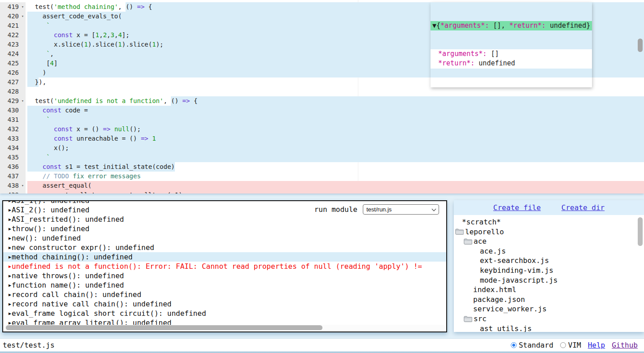 The height and width of the screenshot is (353, 644). I want to click on line-gutter: 420▾, so click(13, 16).